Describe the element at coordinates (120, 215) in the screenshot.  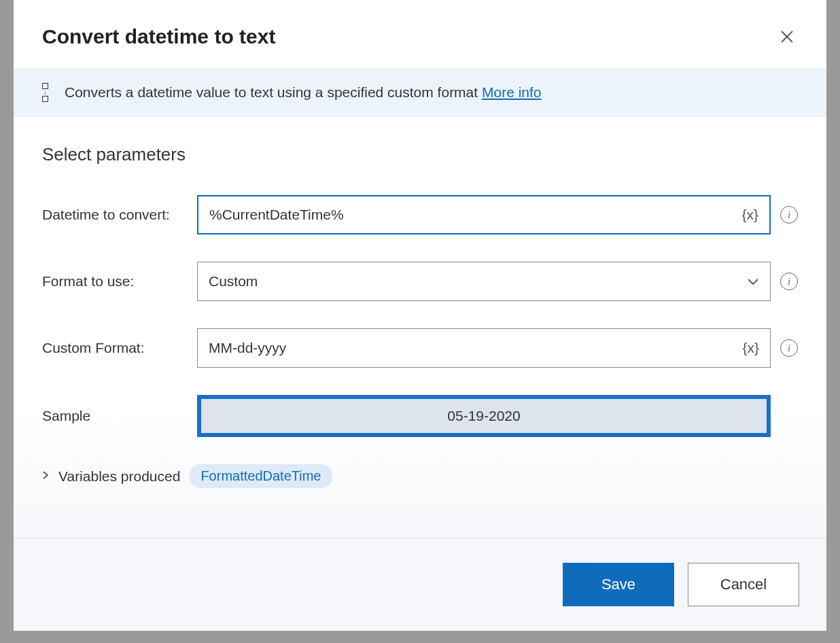
I see `label-datetime: Datetime to convert:` at that location.